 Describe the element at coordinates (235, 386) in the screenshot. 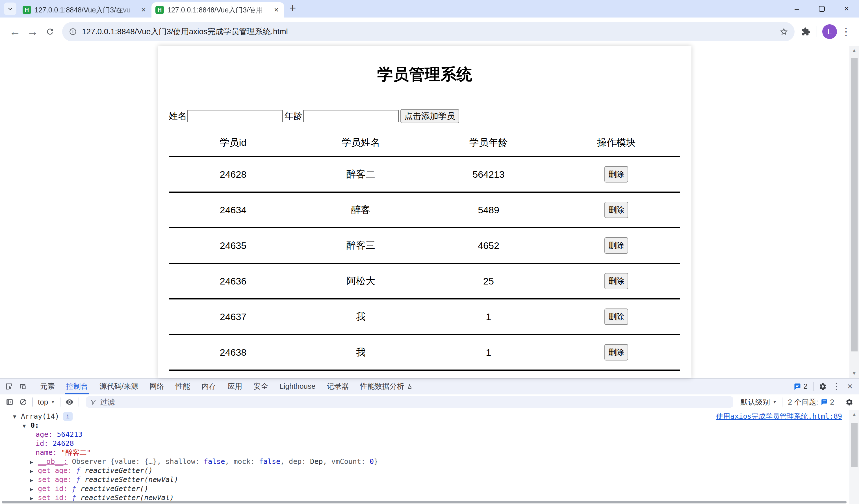

I see `devtools-tab-application: 应用` at that location.